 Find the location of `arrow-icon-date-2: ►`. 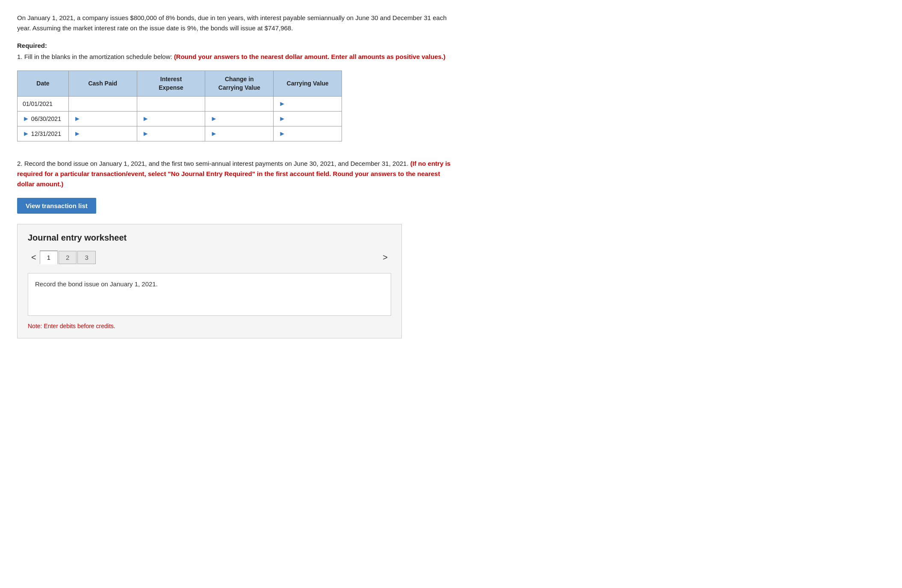

arrow-icon-date-2: ► is located at coordinates (26, 119).